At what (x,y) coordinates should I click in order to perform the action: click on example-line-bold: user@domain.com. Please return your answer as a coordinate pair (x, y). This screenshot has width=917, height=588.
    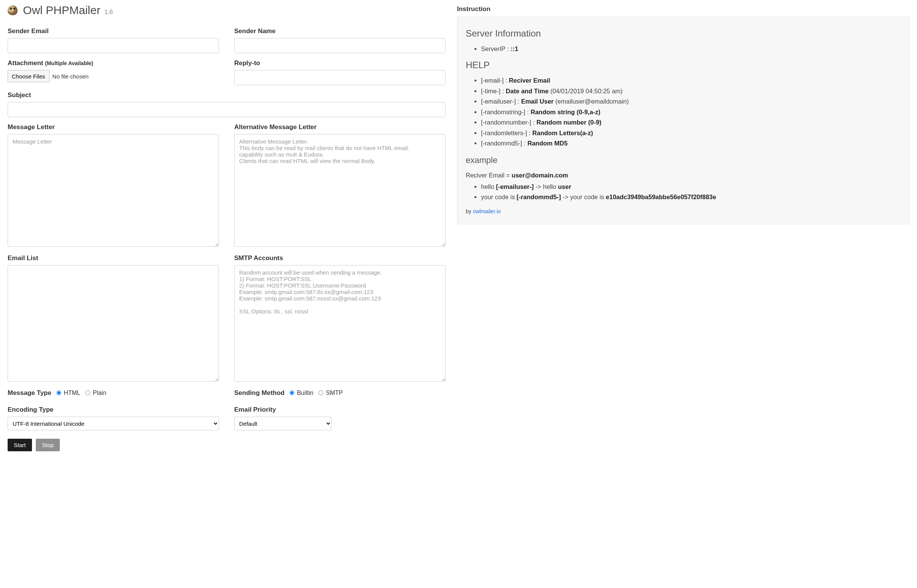
    Looking at the image, I should click on (540, 175).